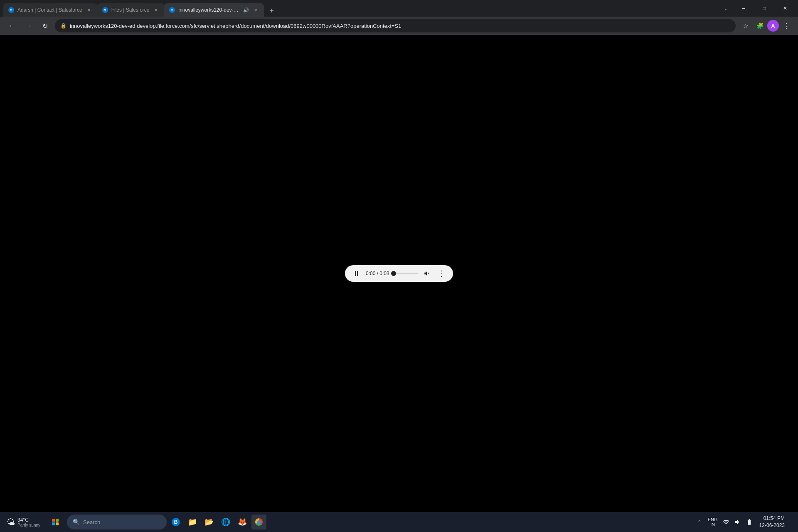 This screenshot has width=798, height=532. Describe the element at coordinates (176, 522) in the screenshot. I see `bing-icon: B` at that location.